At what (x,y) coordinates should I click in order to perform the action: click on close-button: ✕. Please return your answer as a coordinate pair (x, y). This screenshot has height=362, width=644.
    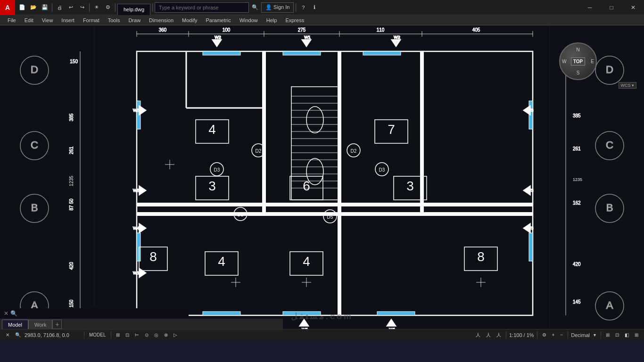
    Looking at the image, I should click on (633, 8).